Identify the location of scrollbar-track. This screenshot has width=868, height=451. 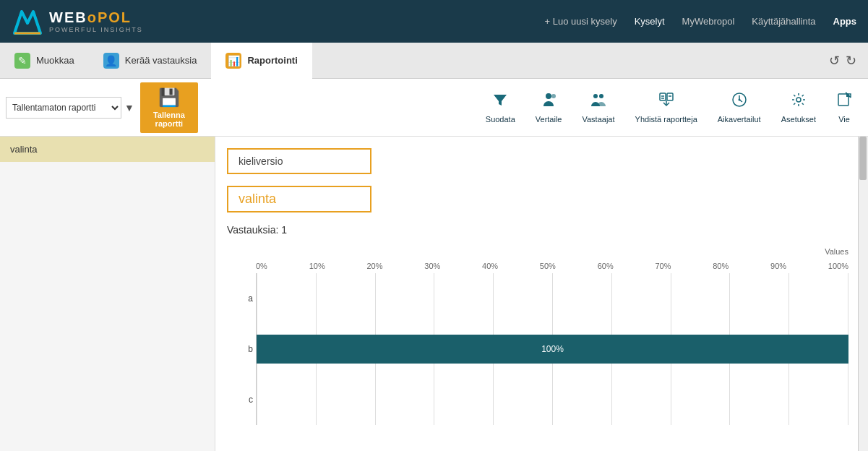
(863, 293).